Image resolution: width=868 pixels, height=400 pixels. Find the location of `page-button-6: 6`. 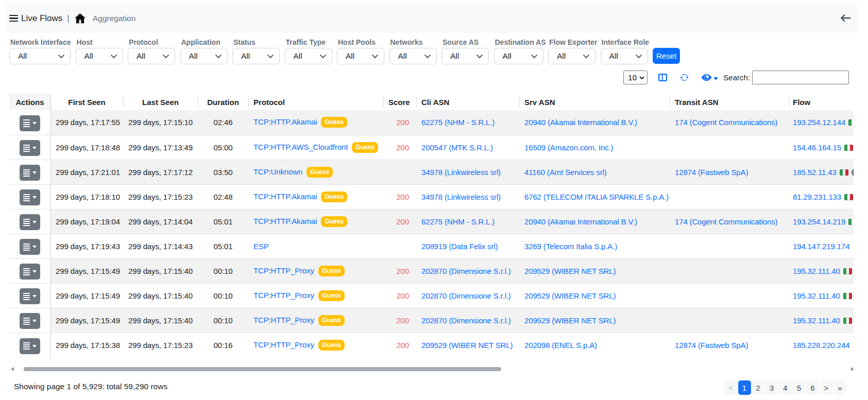

page-button-6: 6 is located at coordinates (813, 388).